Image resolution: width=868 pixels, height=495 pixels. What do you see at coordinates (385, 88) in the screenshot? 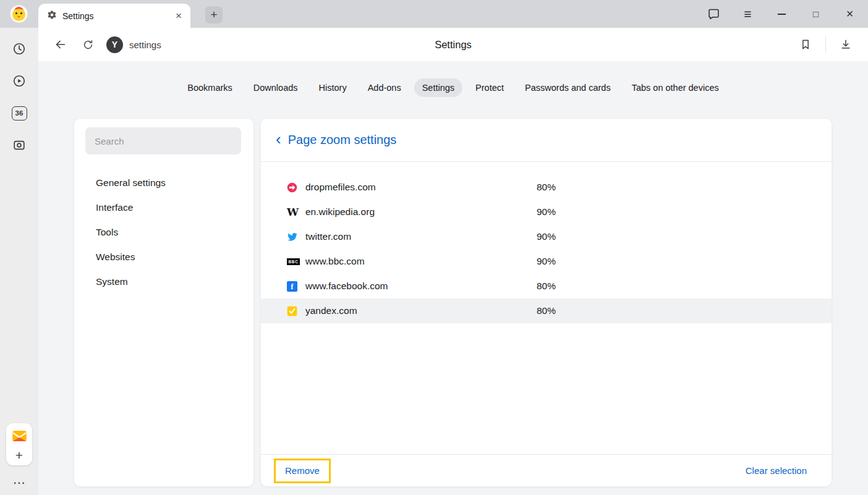
I see `tab-add-ons: Add-ons` at bounding box center [385, 88].